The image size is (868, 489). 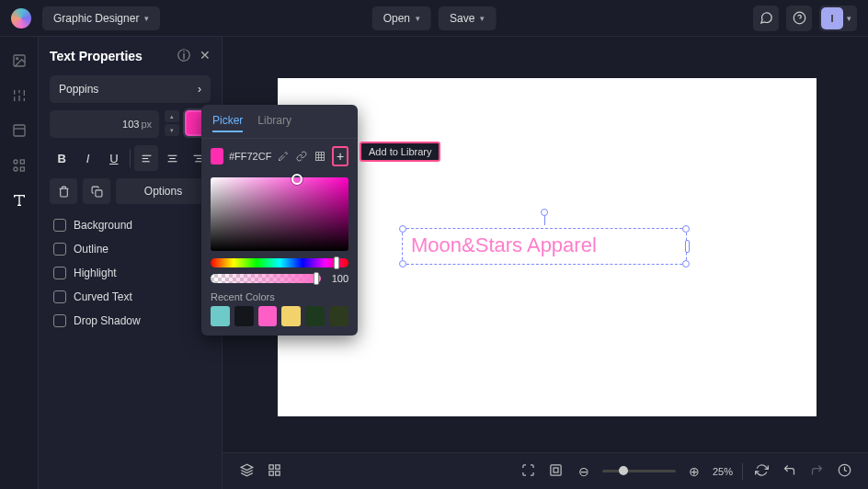 What do you see at coordinates (19, 131) in the screenshot?
I see `template-icon` at bounding box center [19, 131].